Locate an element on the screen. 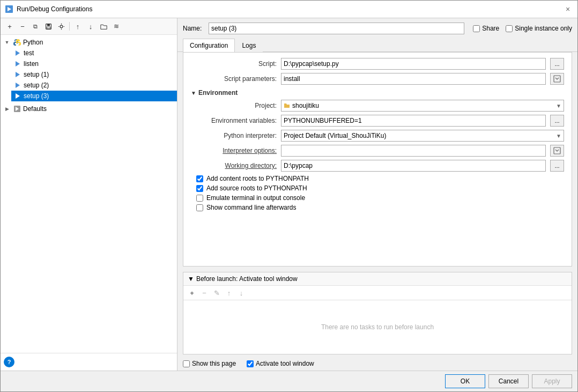 The height and width of the screenshot is (392, 578). share-checkbox is located at coordinates (476, 29).